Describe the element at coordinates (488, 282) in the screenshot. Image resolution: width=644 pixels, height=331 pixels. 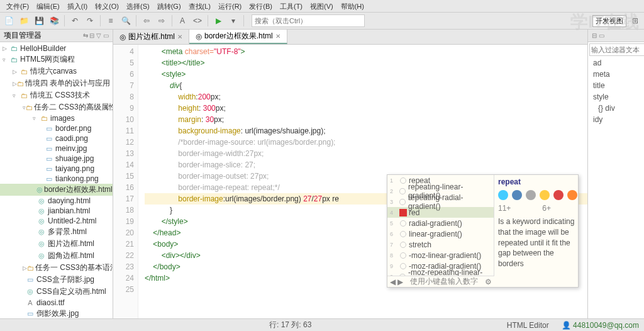
I see `gear-icon: ⚙` at that location.